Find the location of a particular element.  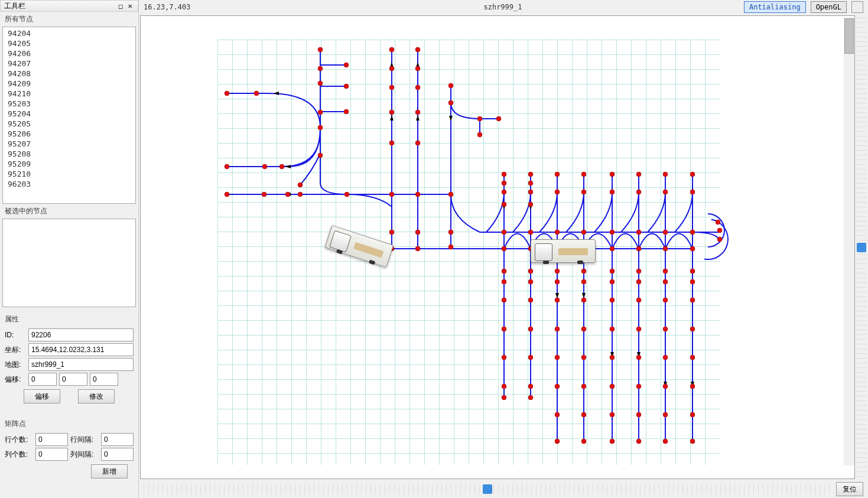

list-item: 94205 is located at coordinates (69, 44).